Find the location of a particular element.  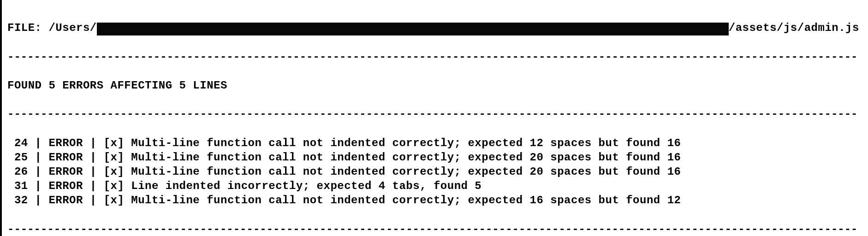

error-row: 24 | ERROR | [x] Multi-line function cal… is located at coordinates (436, 143).